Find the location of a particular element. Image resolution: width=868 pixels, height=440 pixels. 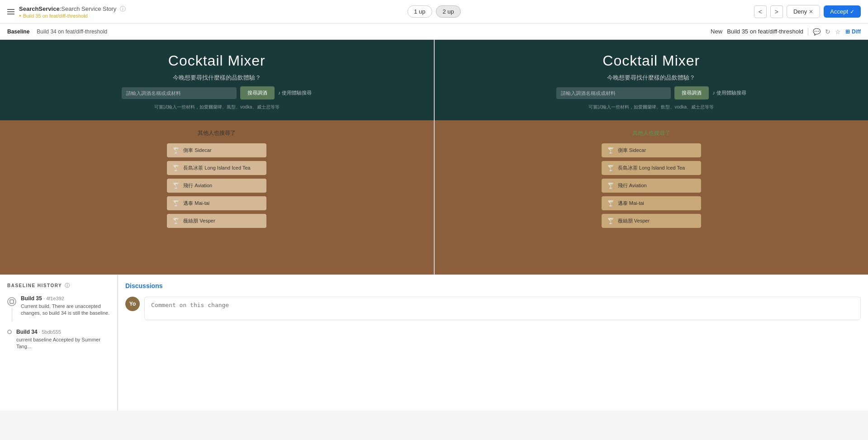

cocktail-name-2: 飛行 Aviation is located at coordinates (632, 185).